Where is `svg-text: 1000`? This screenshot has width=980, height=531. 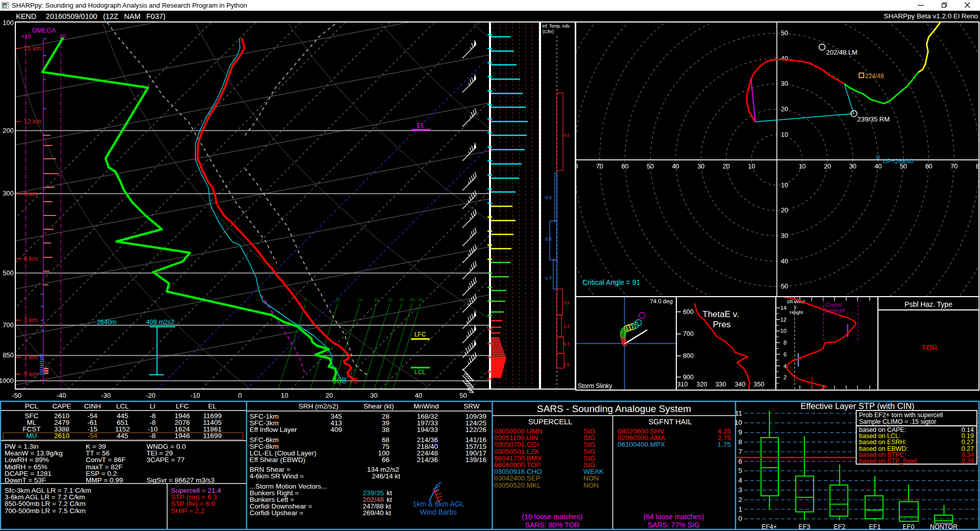
svg-text: 1000 is located at coordinates (7, 381).